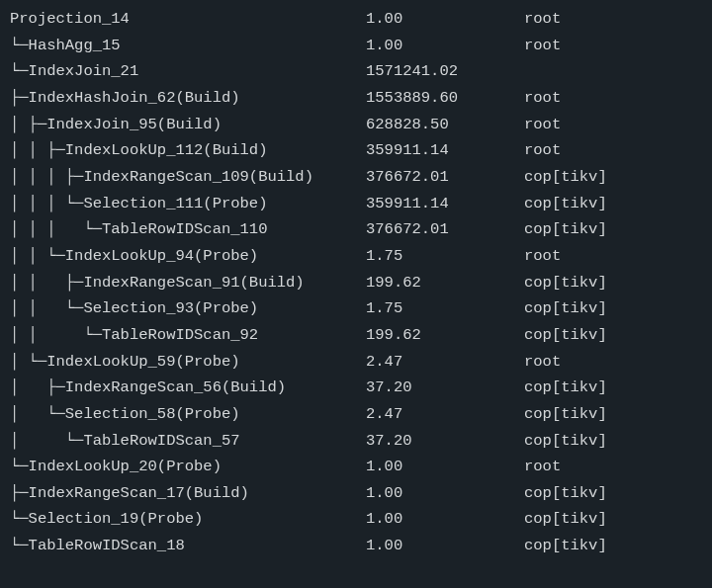 This screenshot has height=588, width=712. Describe the element at coordinates (356, 71) in the screenshot. I see `plan-row: └─IndexJoin_211571241.02` at that location.